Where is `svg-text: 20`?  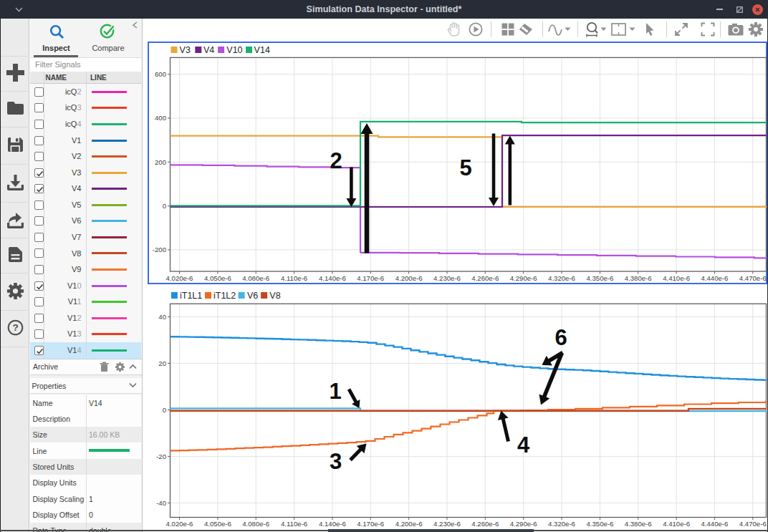
svg-text: 20 is located at coordinates (162, 364).